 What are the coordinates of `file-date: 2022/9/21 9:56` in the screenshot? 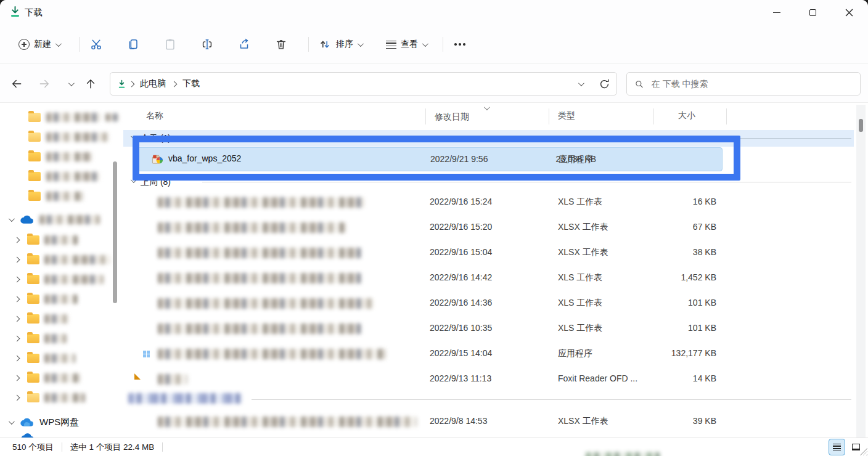 It's located at (459, 159).